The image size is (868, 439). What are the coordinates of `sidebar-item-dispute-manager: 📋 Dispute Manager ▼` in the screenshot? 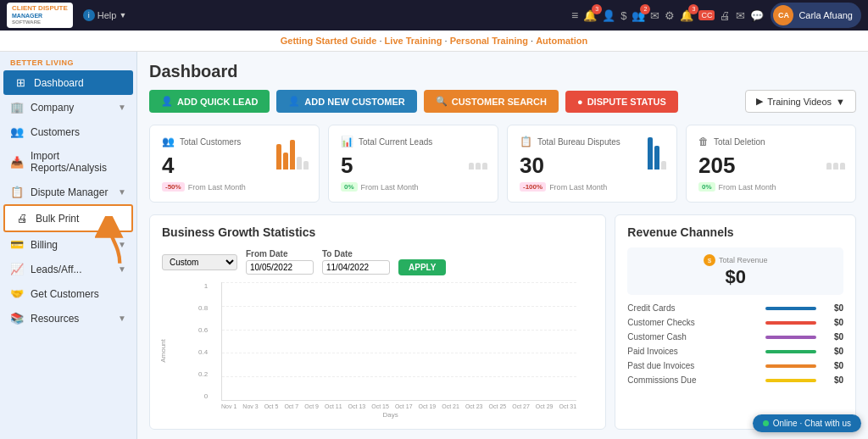 It's located at (68, 192).